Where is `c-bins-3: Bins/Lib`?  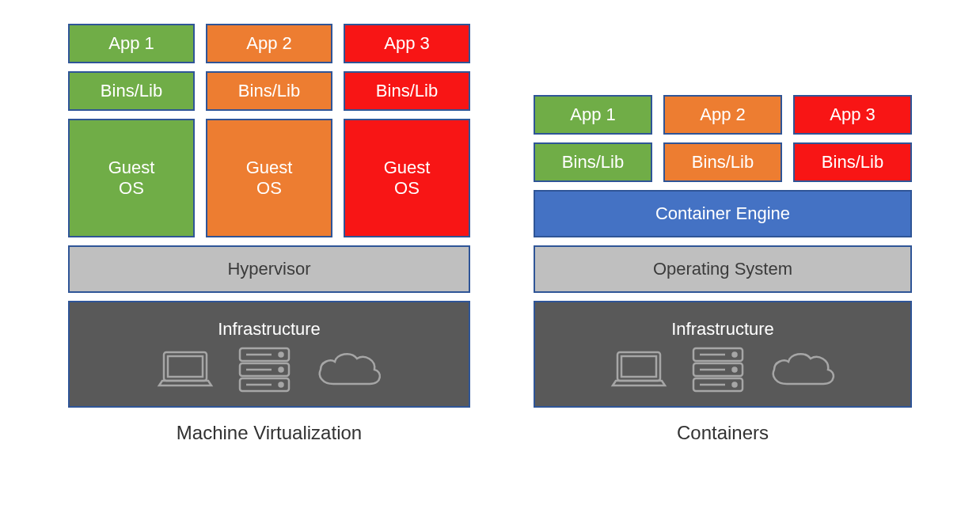
c-bins-3: Bins/Lib is located at coordinates (853, 162).